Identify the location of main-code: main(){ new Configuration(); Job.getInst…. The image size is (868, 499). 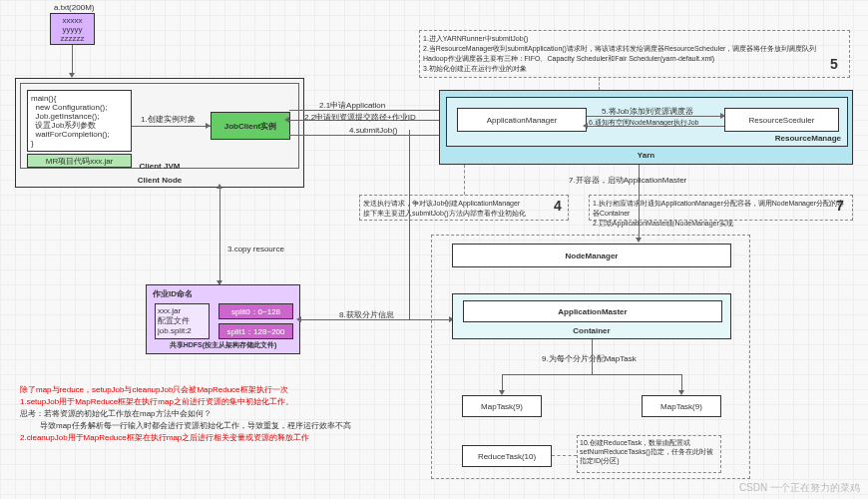
(80, 121).